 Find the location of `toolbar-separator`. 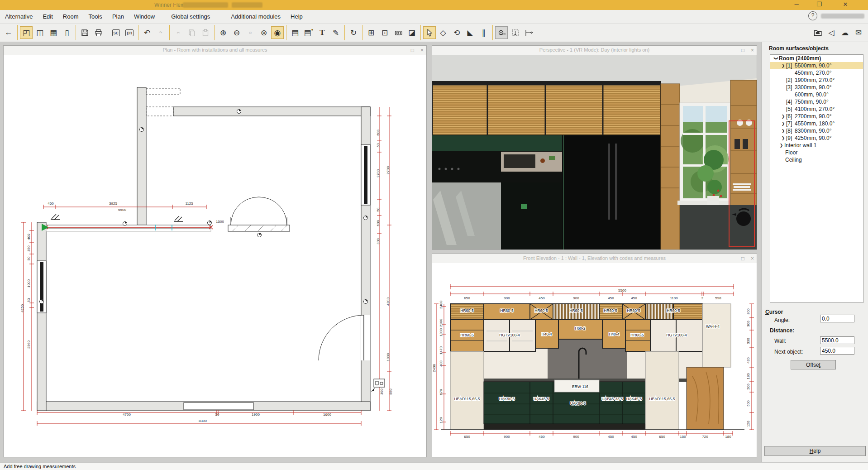

toolbar-separator is located at coordinates (362, 33).